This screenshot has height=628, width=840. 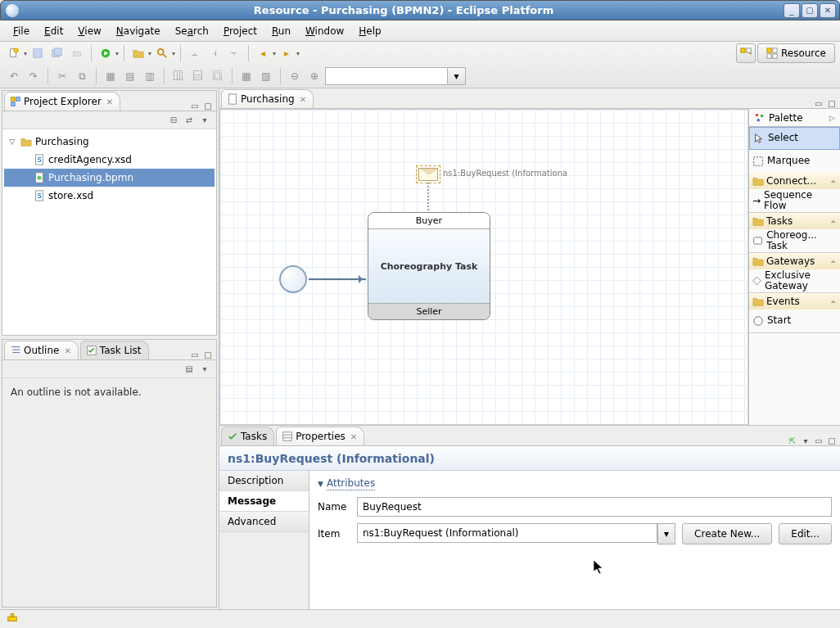 What do you see at coordinates (110, 160) in the screenshot?
I see `tree-file-row: s creditAgency.xsd` at bounding box center [110, 160].